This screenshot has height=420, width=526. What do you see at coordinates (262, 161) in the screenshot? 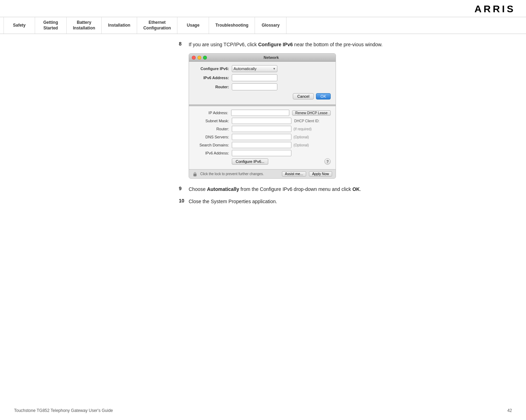
I see `configure-ipv6-btn-row: Configure IPv6... ?` at bounding box center [262, 161].